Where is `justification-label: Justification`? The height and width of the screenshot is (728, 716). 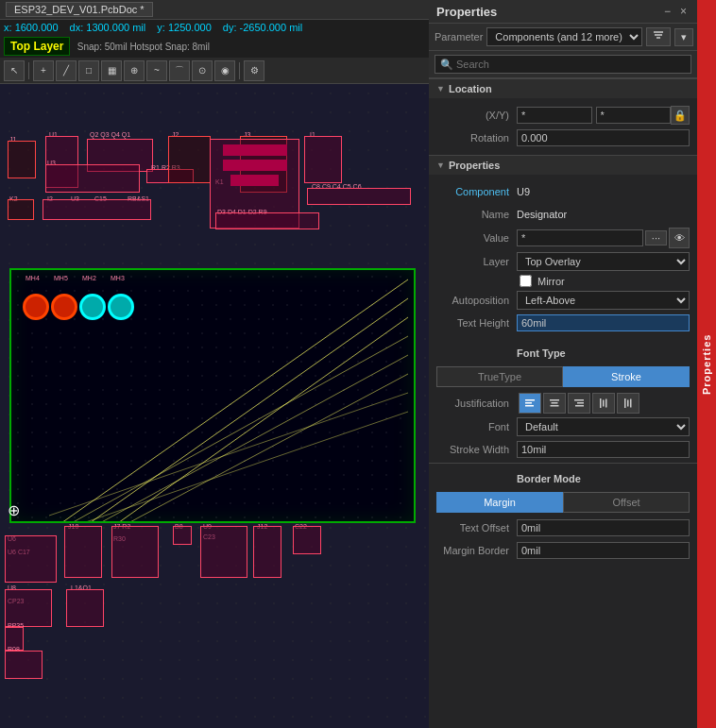 justification-label: Justification is located at coordinates (476, 403).